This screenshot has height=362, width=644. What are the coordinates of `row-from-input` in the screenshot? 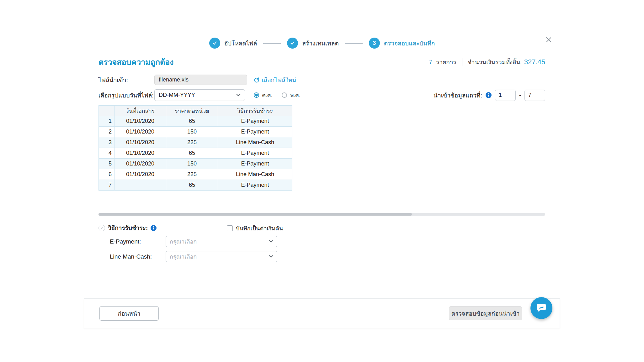 It's located at (505, 95).